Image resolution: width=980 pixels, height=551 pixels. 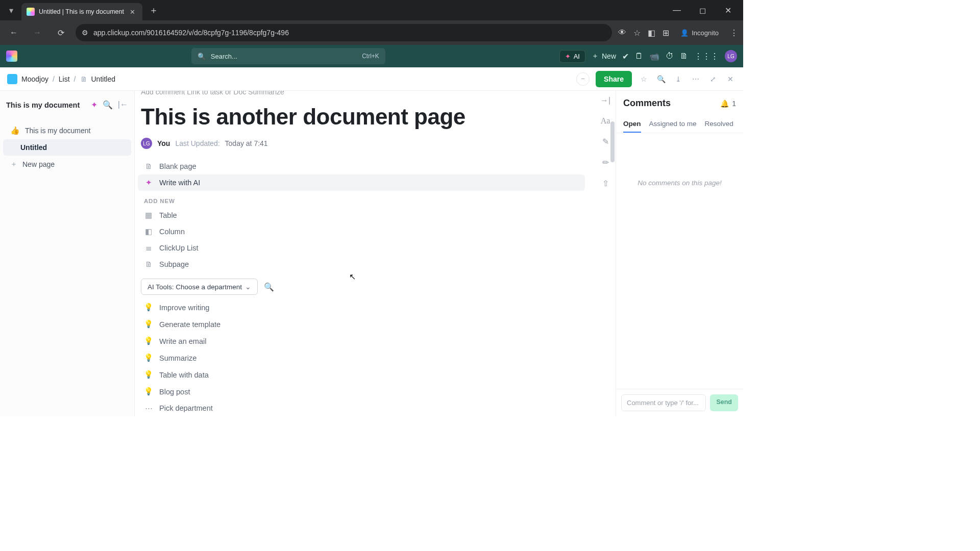 I want to click on updated-value: Today at 7:41, so click(x=247, y=143).